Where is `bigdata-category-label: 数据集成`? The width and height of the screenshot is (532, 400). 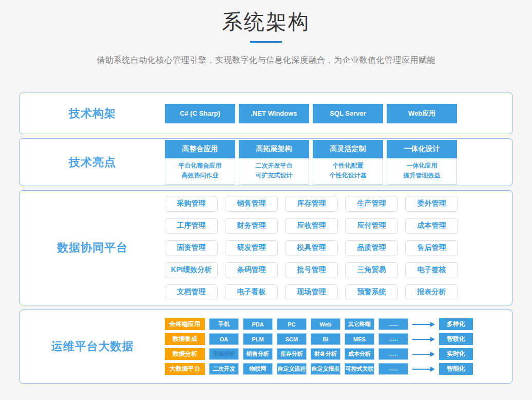 bigdata-category-label: 数据集成 is located at coordinates (185, 339).